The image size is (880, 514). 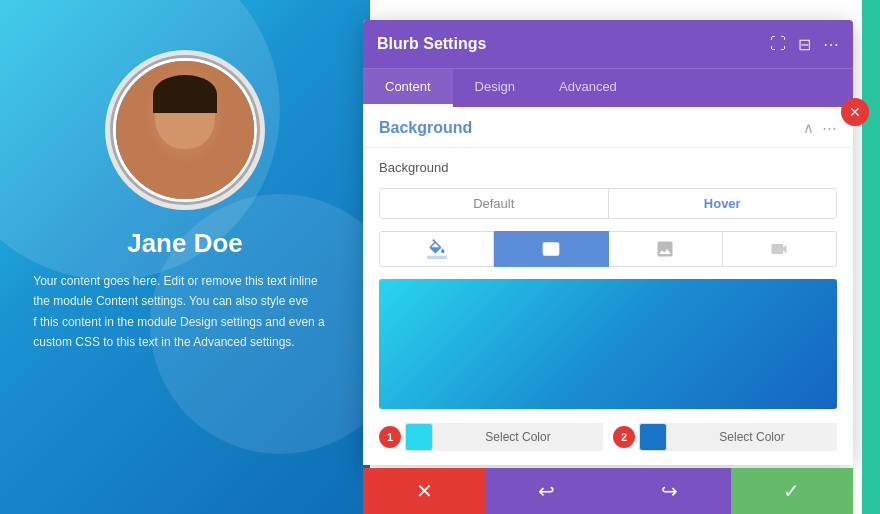 What do you see at coordinates (855, 112) in the screenshot?
I see `panel-close-button: ✕` at bounding box center [855, 112].